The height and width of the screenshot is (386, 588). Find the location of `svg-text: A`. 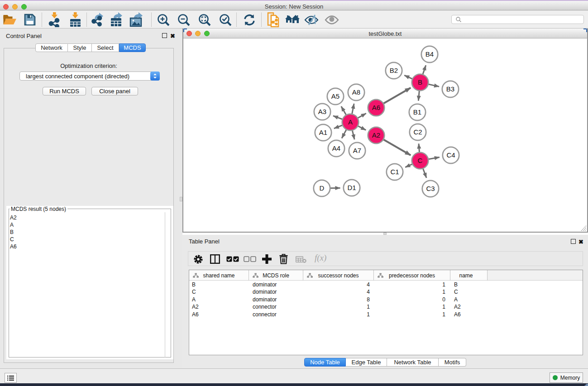

svg-text: A is located at coordinates (350, 122).